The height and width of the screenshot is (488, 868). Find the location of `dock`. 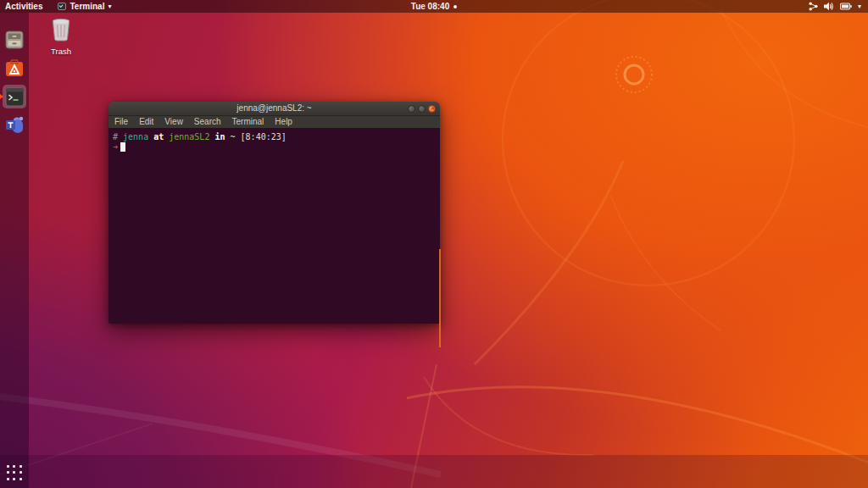

dock is located at coordinates (14, 251).